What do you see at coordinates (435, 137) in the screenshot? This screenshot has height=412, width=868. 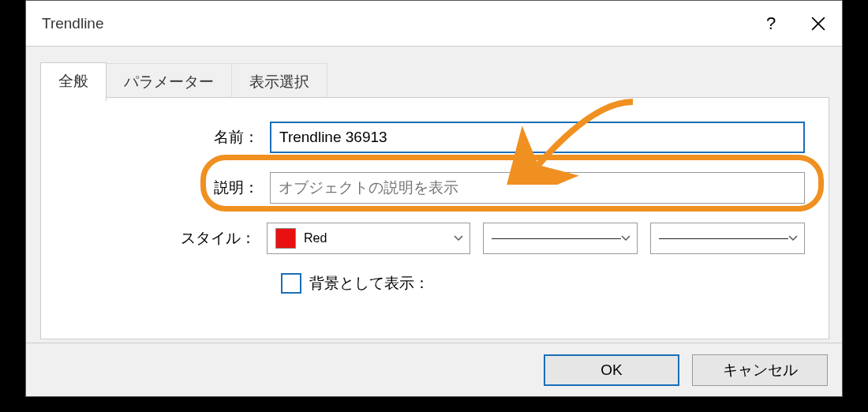 I see `row-name: 名前：` at bounding box center [435, 137].